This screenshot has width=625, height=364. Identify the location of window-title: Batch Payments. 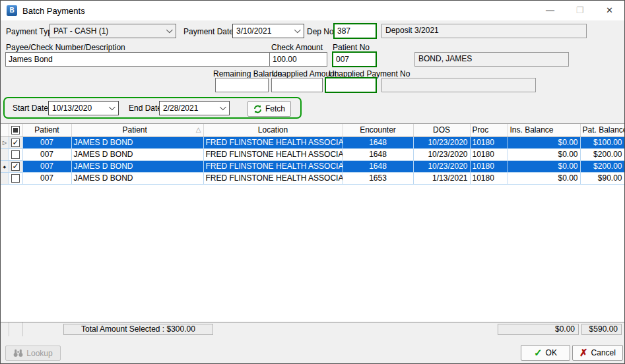
(54, 11).